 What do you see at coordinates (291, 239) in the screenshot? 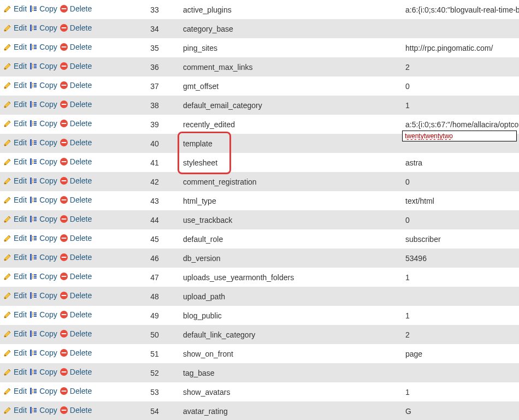
I see `option-name: default_role` at bounding box center [291, 239].